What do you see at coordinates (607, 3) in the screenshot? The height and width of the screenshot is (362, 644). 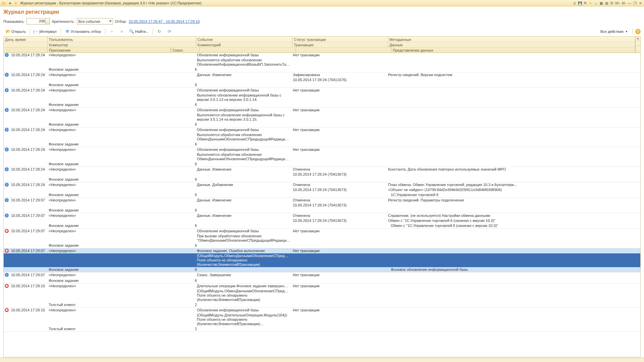 I see `calendar-icon: ▤` at bounding box center [607, 3].